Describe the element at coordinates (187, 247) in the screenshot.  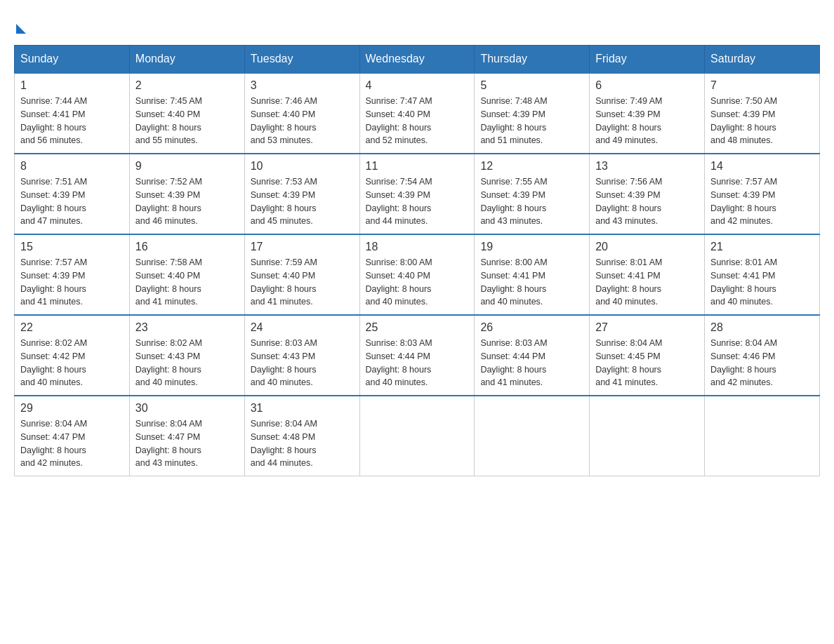
I see `day-number: 16` at that location.